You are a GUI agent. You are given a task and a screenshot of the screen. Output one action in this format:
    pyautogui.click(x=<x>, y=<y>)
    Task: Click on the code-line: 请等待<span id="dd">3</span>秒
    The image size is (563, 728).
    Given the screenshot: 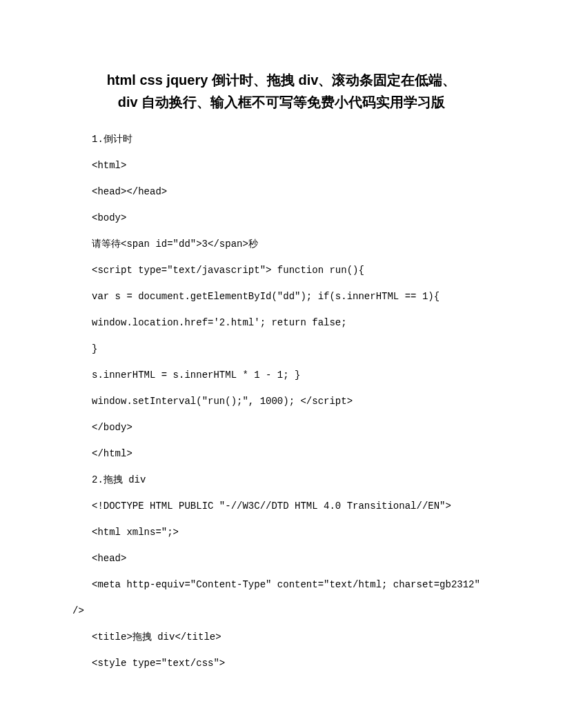 What is the action you would take?
    pyautogui.click(x=282, y=244)
    